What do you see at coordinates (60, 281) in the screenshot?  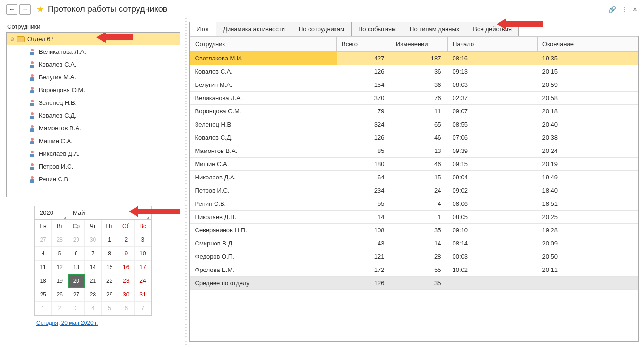 I see `calendar-day: 19` at bounding box center [60, 281].